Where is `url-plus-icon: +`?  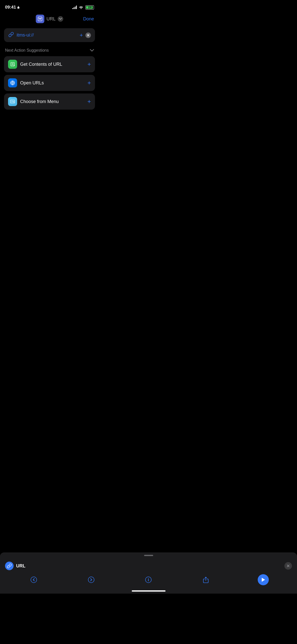 url-plus-icon: + is located at coordinates (81, 35).